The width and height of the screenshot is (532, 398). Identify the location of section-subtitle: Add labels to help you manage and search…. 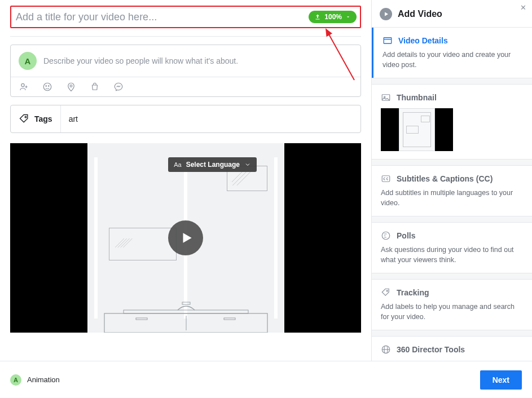
(452, 312).